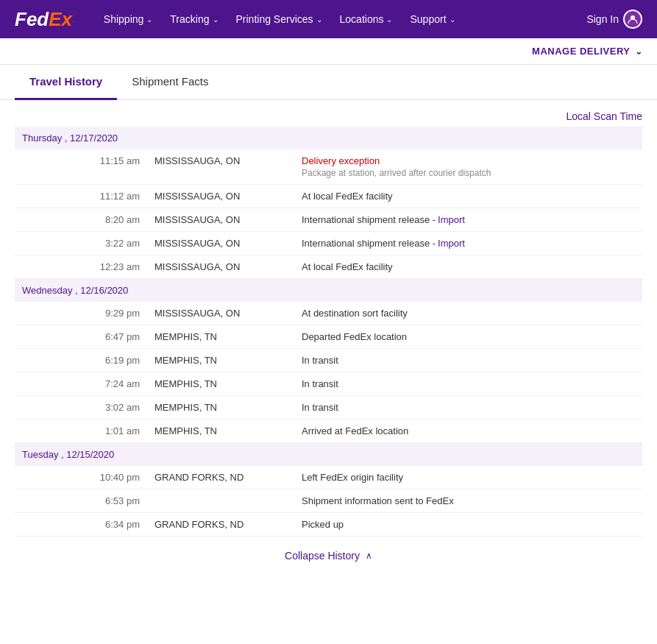 This screenshot has width=657, height=644. What do you see at coordinates (81, 361) in the screenshot?
I see `entry-time: 6:19 pm` at bounding box center [81, 361].